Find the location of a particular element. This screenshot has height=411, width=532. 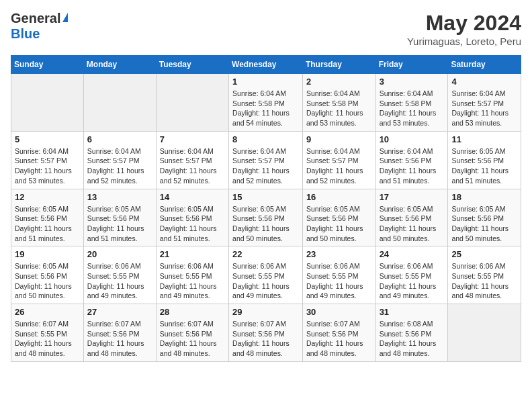

day-number: 27 is located at coordinates (120, 312).